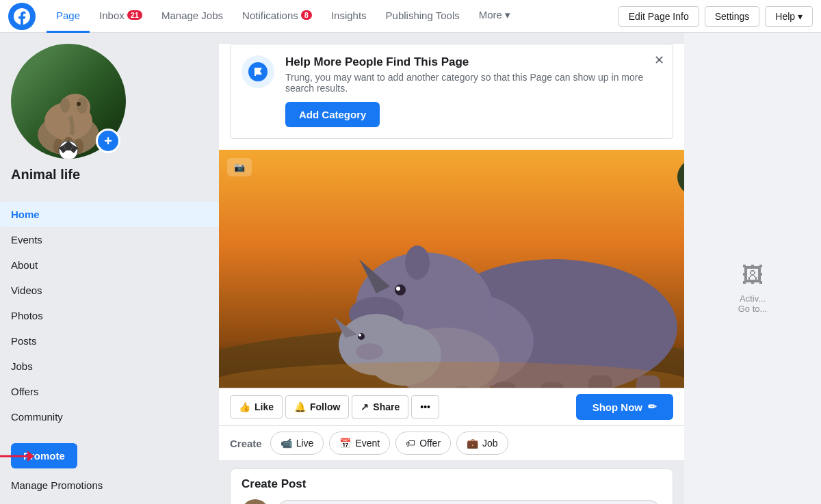 This screenshot has width=821, height=504. Describe the element at coordinates (625, 407) in the screenshot. I see `shop-now-button: Shop Now ✏` at that location.